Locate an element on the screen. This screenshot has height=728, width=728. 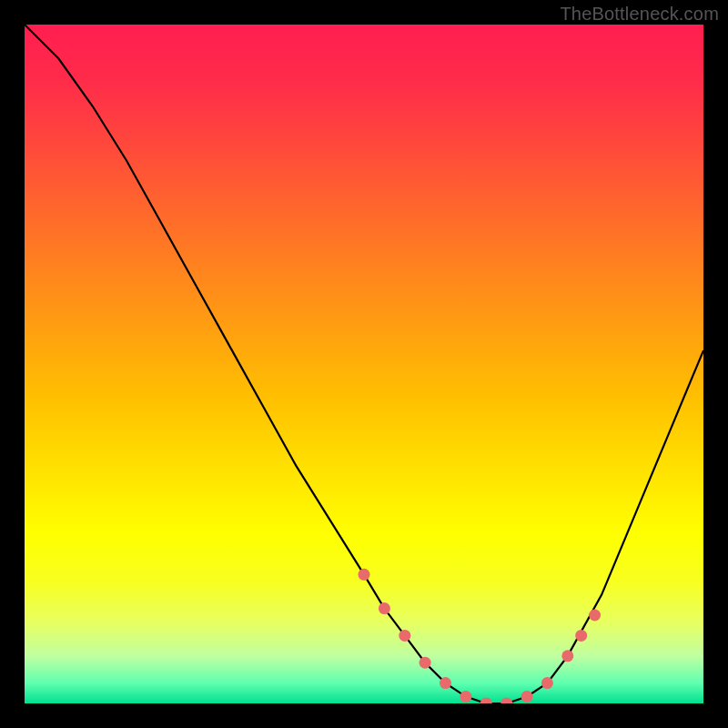
marker-group is located at coordinates (480, 636).